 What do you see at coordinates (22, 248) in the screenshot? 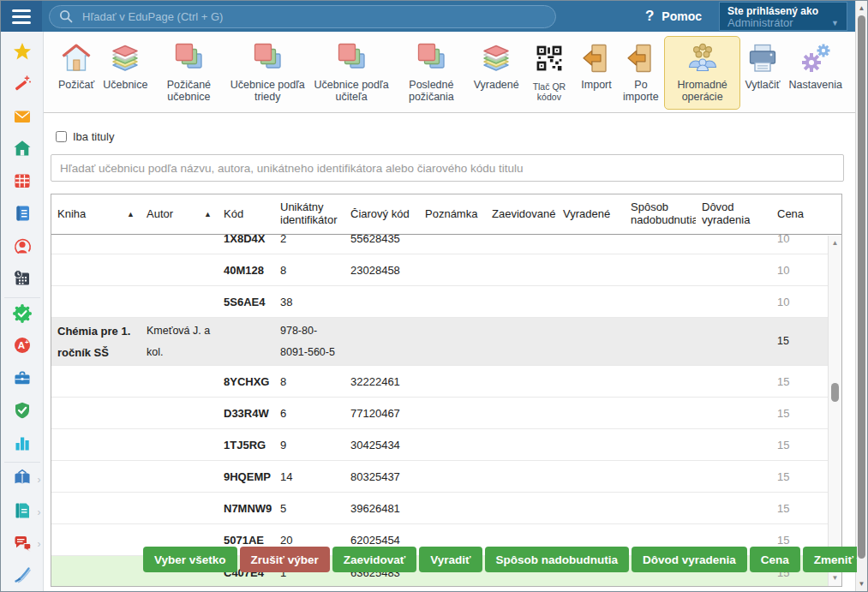
I see `person-icon` at bounding box center [22, 248].